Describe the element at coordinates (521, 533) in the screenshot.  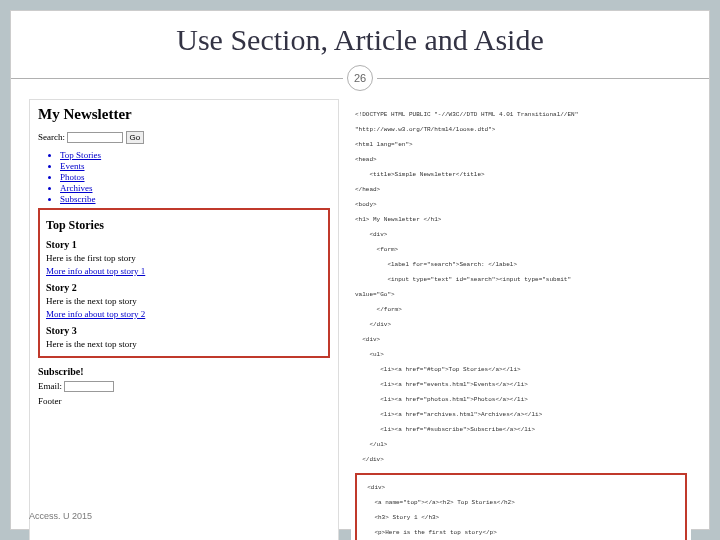
I see `code-line: <p>Here is the first top story</p>` at that location.